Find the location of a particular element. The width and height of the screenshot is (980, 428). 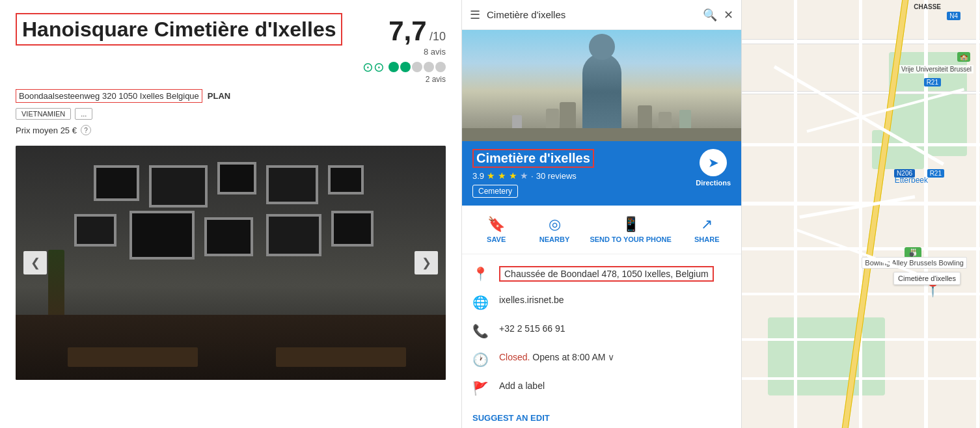

tripadvisor-icon: ⊙⊙ is located at coordinates (374, 67).